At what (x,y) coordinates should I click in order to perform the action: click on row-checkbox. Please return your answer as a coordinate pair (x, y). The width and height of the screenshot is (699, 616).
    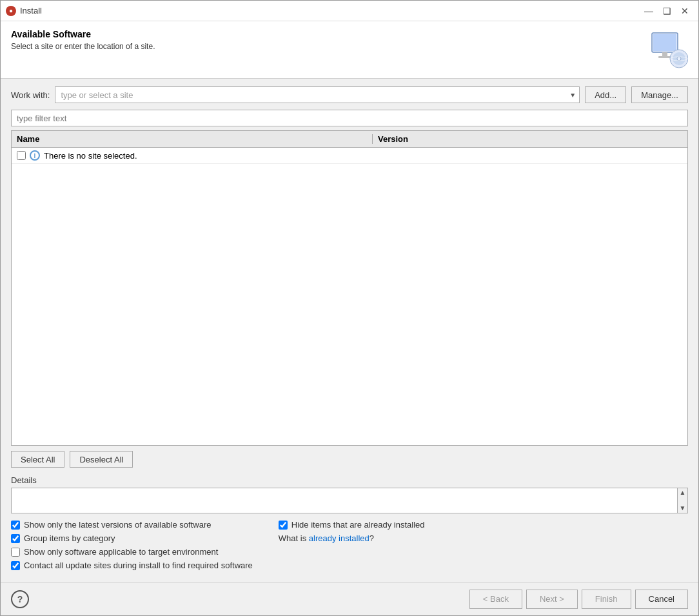
    Looking at the image, I should click on (21, 155).